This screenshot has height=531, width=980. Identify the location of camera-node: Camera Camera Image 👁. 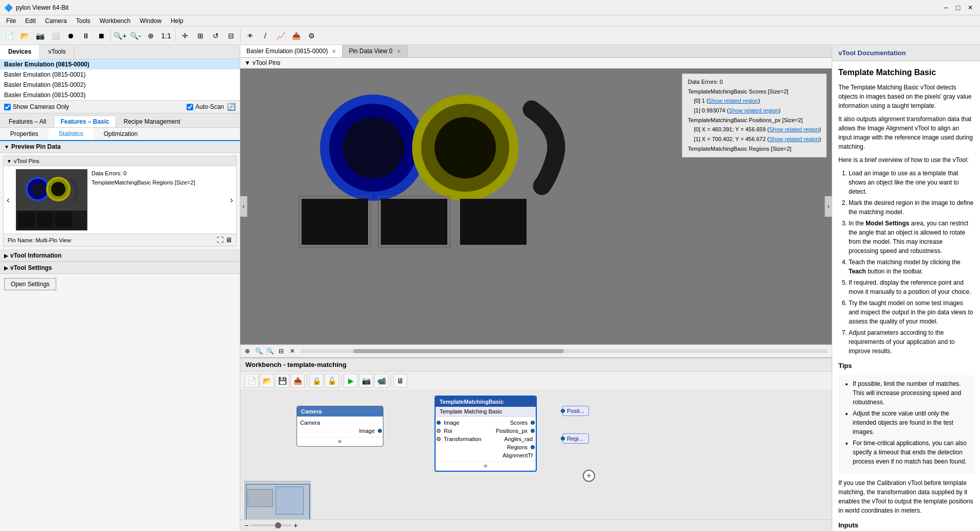
(340, 426).